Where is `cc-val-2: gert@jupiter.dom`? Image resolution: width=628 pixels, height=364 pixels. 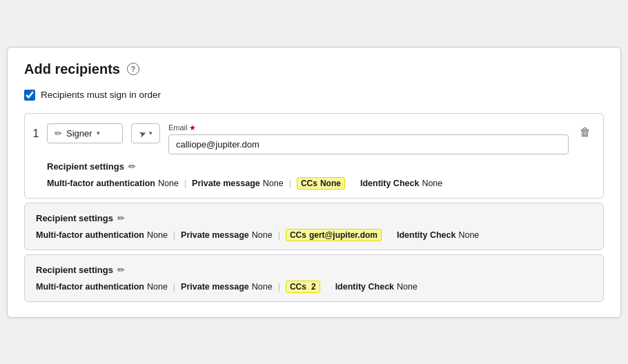 cc-val-2: gert@jupiter.dom is located at coordinates (344, 235).